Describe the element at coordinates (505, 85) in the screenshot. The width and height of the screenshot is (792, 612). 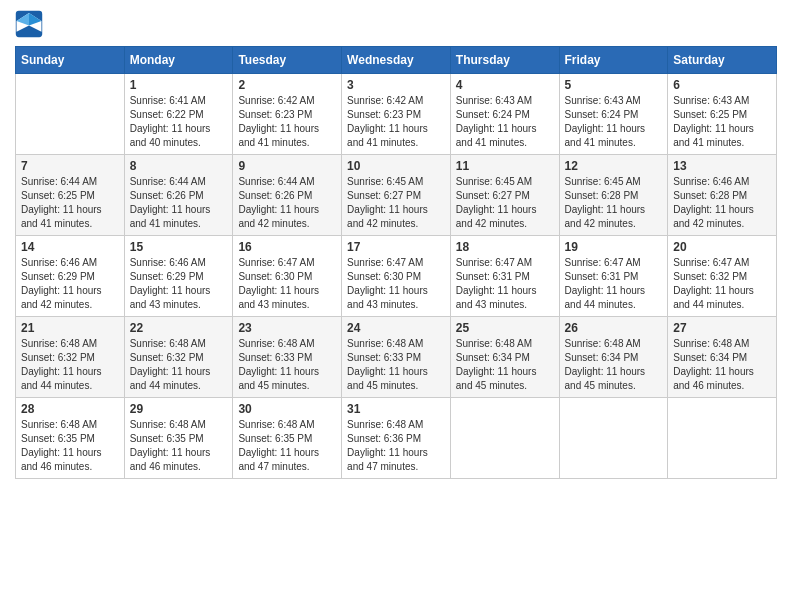
I see `day-number: 4` at that location.